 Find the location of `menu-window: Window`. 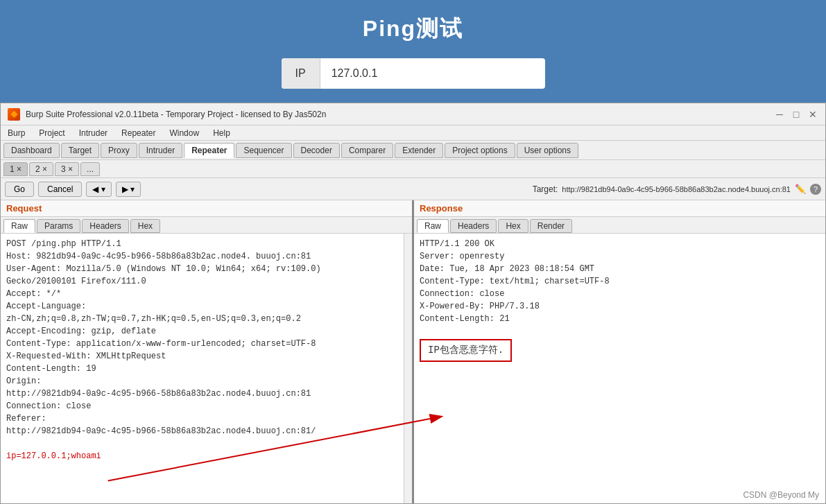

menu-window: Window is located at coordinates (184, 133).